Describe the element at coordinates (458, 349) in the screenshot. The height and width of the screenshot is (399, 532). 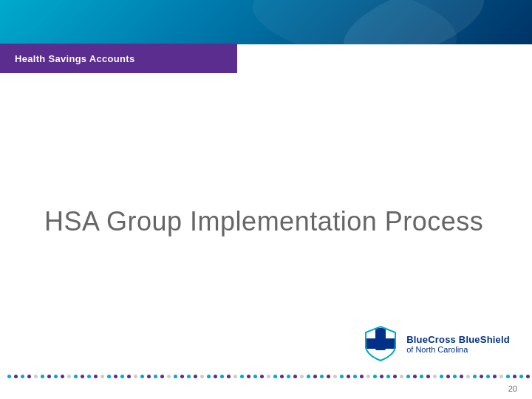
I see `logo-line3: of North Carolina` at that location.